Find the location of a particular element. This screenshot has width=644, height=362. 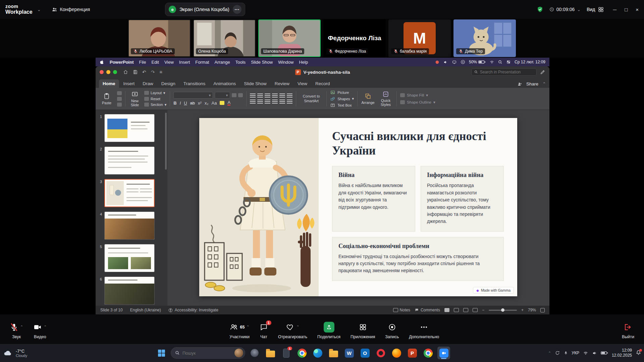

quick-styles-button: Quick Styles is located at coordinates (386, 99).